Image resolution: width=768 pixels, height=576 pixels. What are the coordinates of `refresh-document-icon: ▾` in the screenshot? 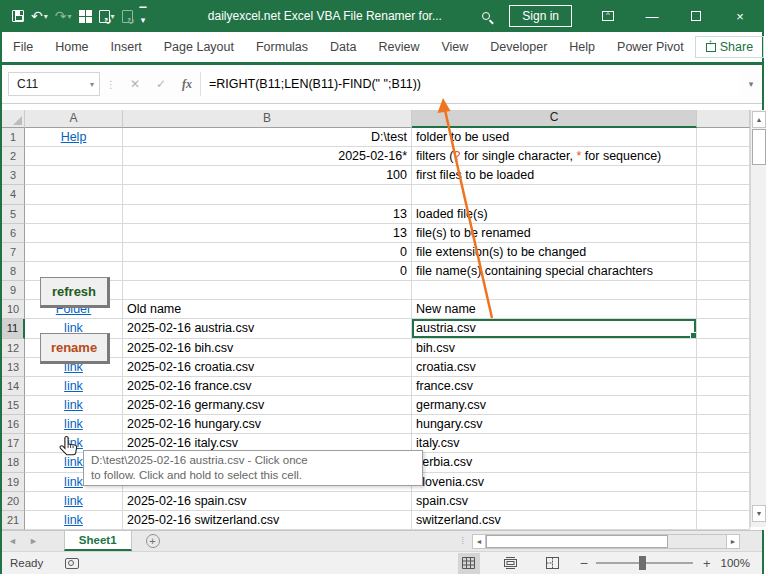 It's located at (107, 16).